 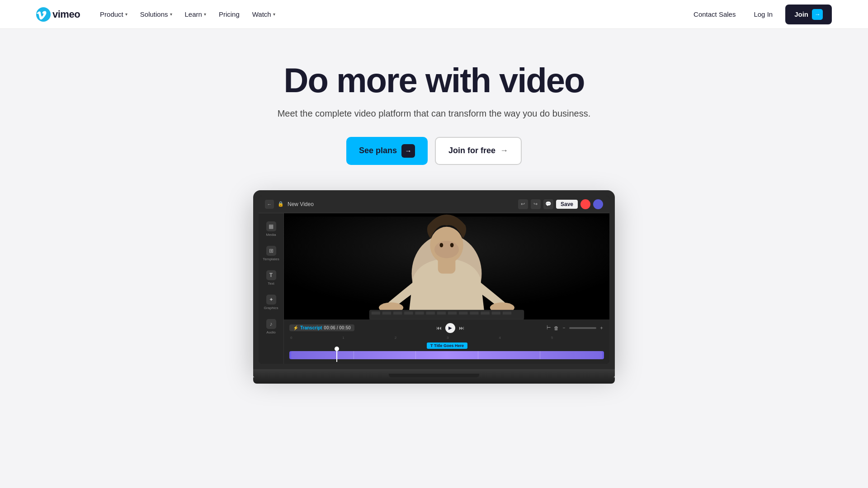 What do you see at coordinates (549, 328) in the screenshot?
I see `split-icon: ⊢` at bounding box center [549, 328].